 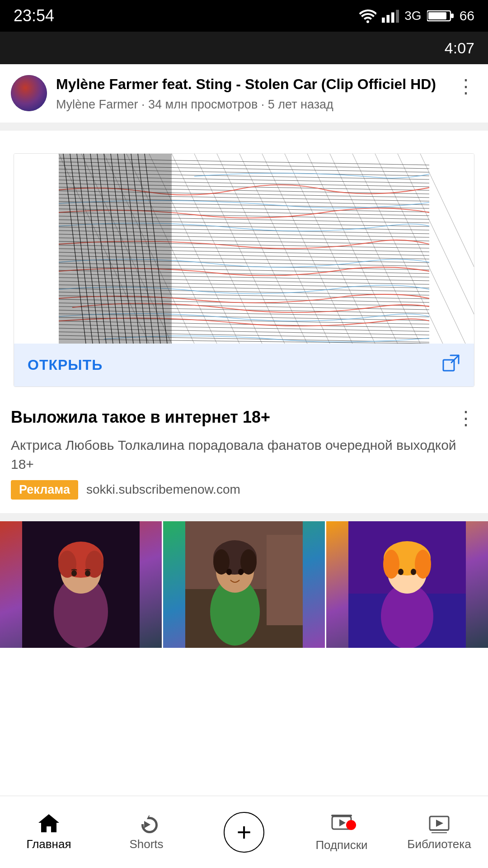 I want to click on thumbnail-row, so click(x=244, y=585).